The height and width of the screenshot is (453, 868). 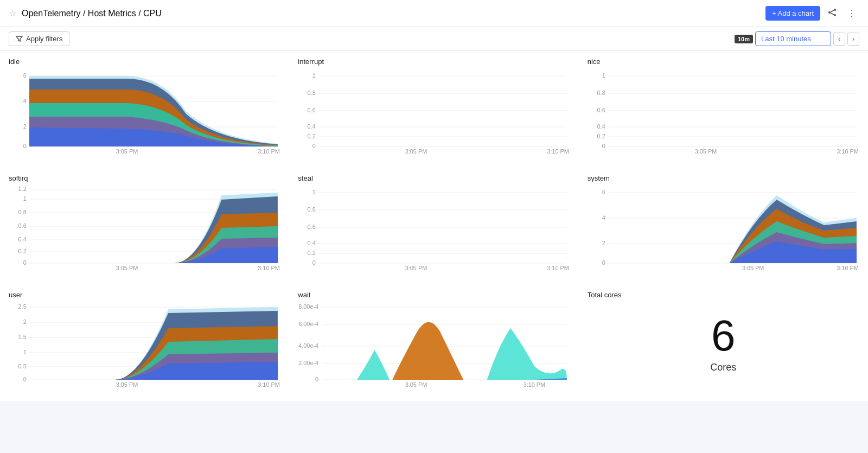 What do you see at coordinates (434, 62) in the screenshot?
I see `chart-title-interrupt: interrupt` at bounding box center [434, 62].